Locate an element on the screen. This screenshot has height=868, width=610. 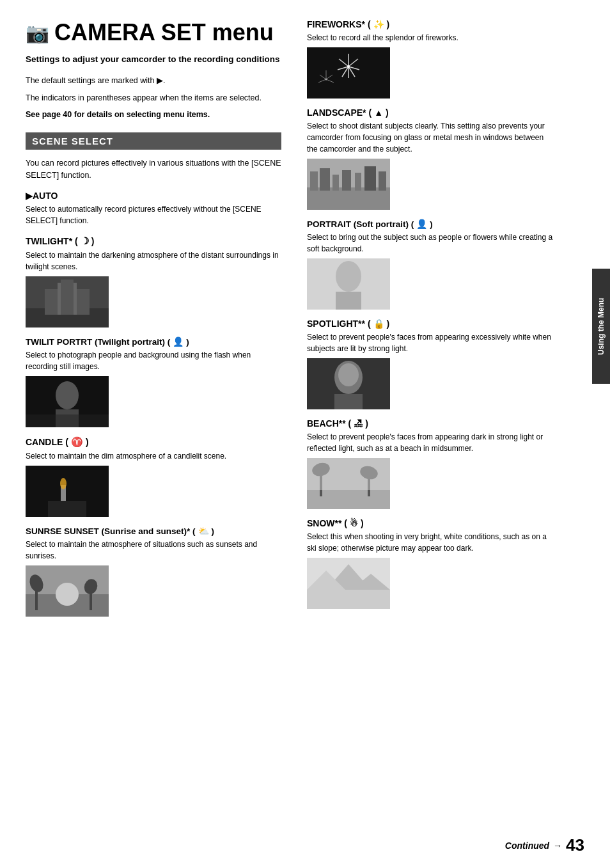
fireworks-desc: Select to record all the splendor of fir… is located at coordinates (432, 38).